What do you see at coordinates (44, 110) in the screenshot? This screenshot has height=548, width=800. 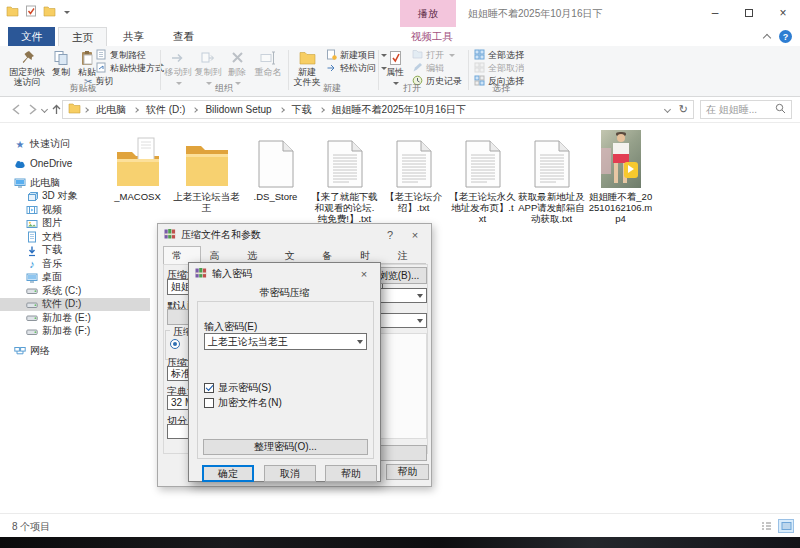 I see `recent-locations-icon` at bounding box center [44, 110].